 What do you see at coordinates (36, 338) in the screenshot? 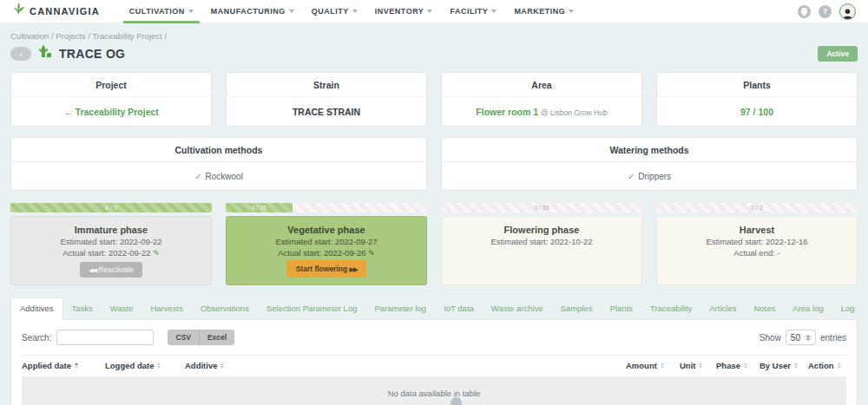
I see `search-label: Search:` at bounding box center [36, 338].